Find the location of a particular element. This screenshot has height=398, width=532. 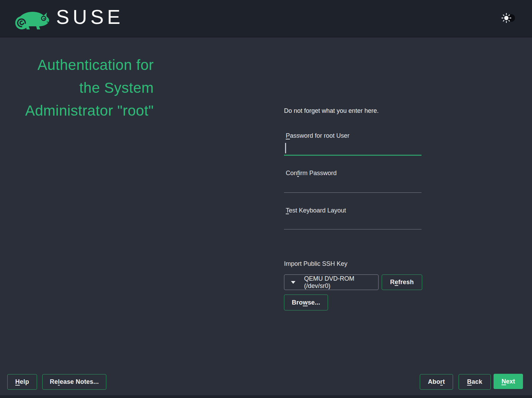

bottom-edge-strip is located at coordinates (266, 397).